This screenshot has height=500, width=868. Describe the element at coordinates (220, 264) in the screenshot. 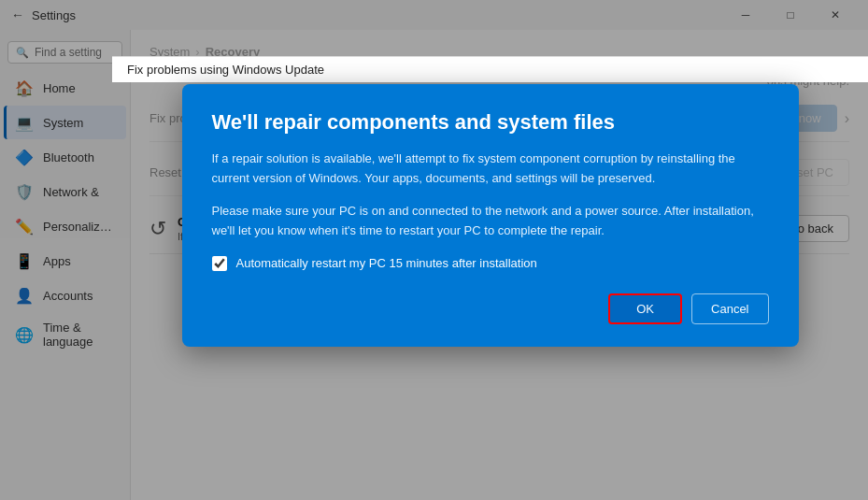

I see `auto-restart-checkbox` at that location.